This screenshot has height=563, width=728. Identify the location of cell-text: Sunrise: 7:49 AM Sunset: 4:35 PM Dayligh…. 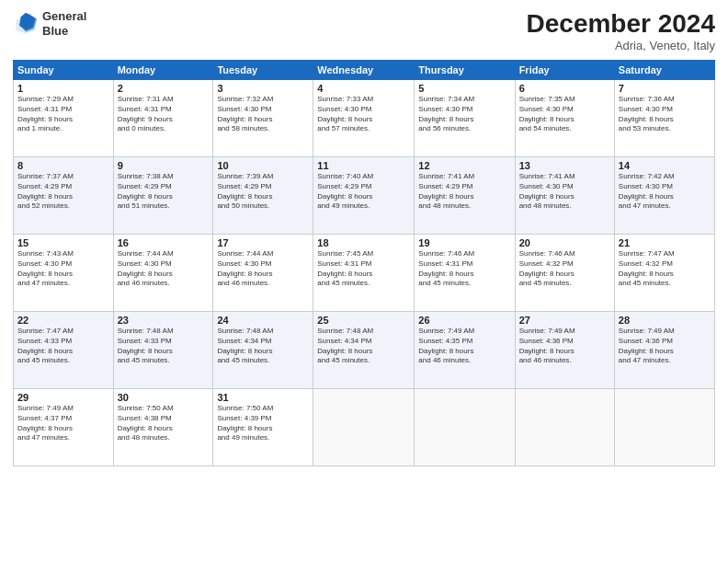
(464, 346).